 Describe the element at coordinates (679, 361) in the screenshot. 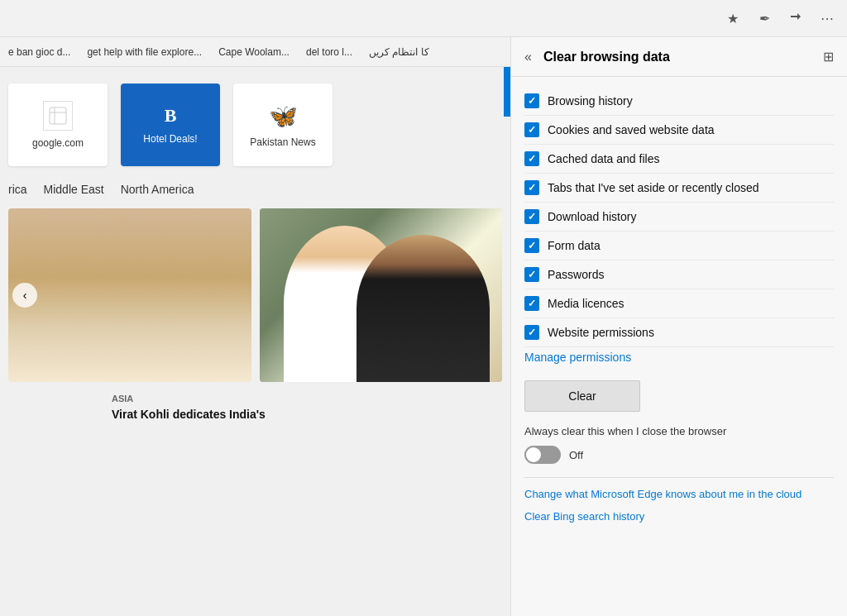

I see `manage-permissions-link: Manage permissions` at that location.